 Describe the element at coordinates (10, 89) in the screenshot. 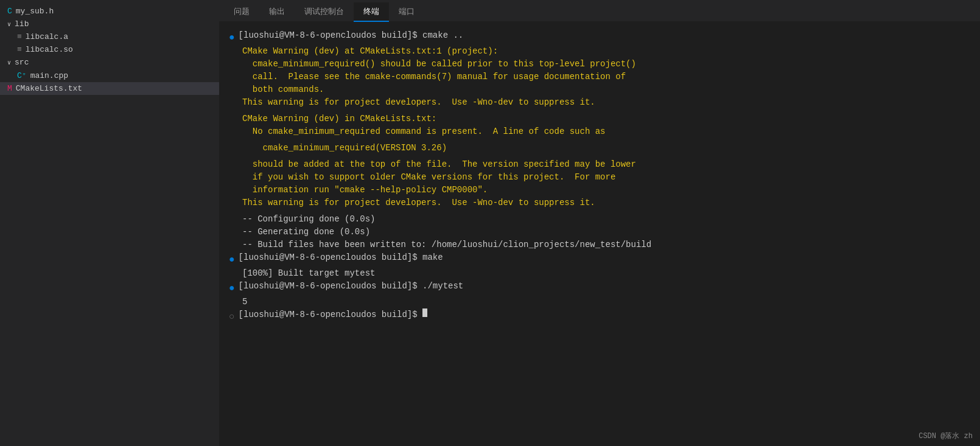

I see `file-icon-cmakelists: M` at that location.